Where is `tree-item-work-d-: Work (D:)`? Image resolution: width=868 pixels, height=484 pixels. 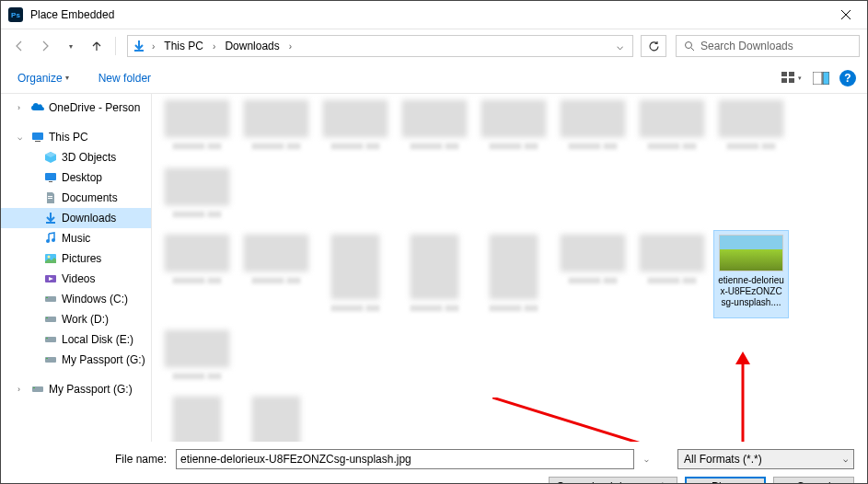 tree-item-work-d-: Work (D:) is located at coordinates (75, 319).